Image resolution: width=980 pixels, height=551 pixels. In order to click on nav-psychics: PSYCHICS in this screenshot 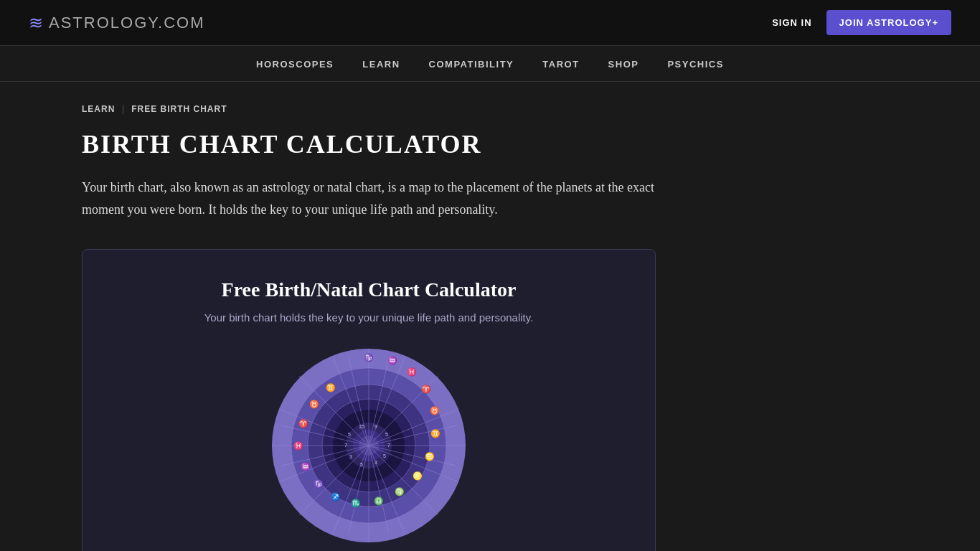, I will do `click(695, 65)`.